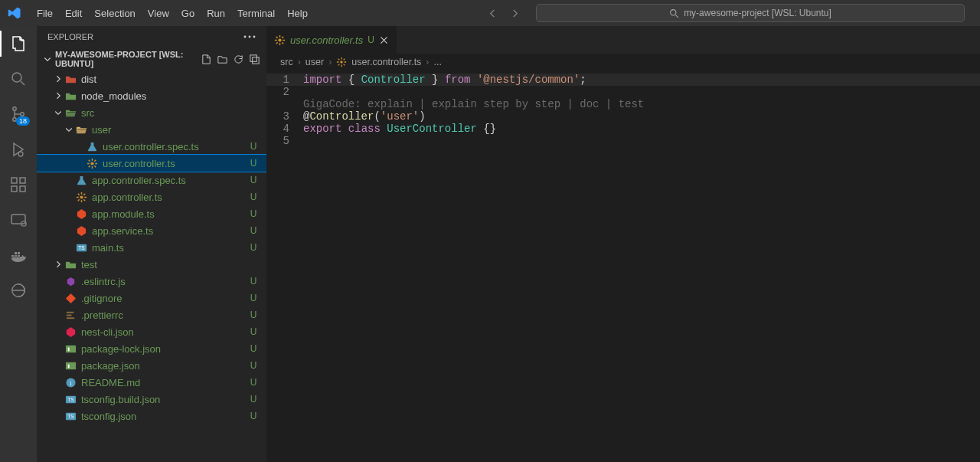  I want to click on new-folder-icon, so click(222, 60).